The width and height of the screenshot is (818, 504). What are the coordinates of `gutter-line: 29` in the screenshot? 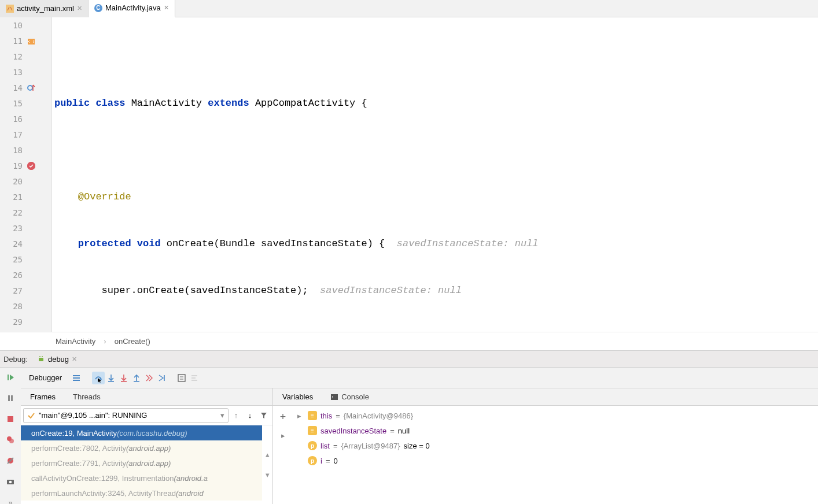 It's located at (25, 321).